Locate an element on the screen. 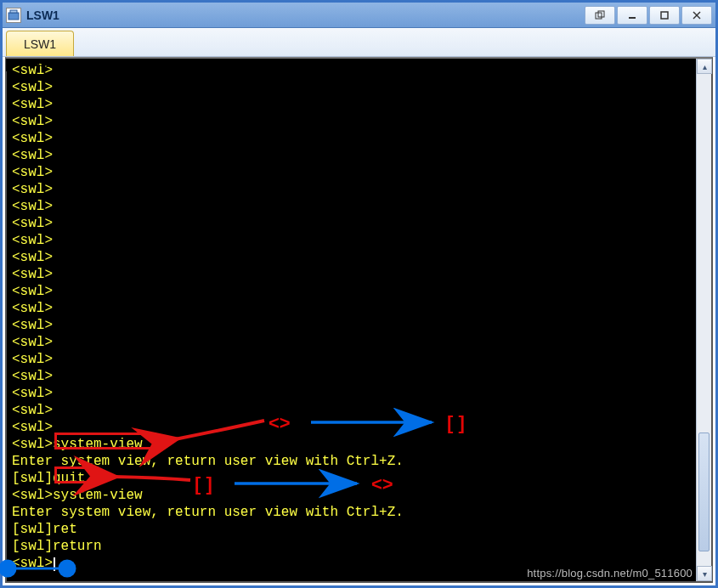 This screenshot has width=718, height=588. app-icon is located at coordinates (14, 15).